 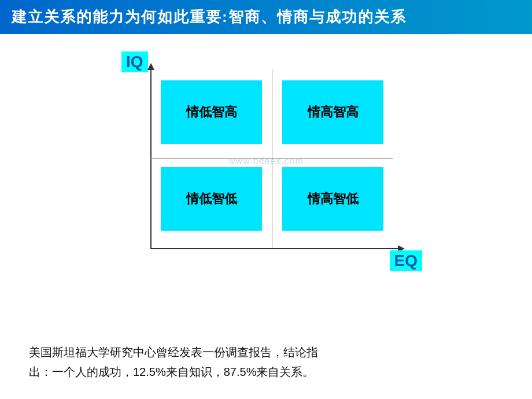 What do you see at coordinates (212, 112) in the screenshot?
I see `quadrant-top-left: 情低智高` at bounding box center [212, 112].